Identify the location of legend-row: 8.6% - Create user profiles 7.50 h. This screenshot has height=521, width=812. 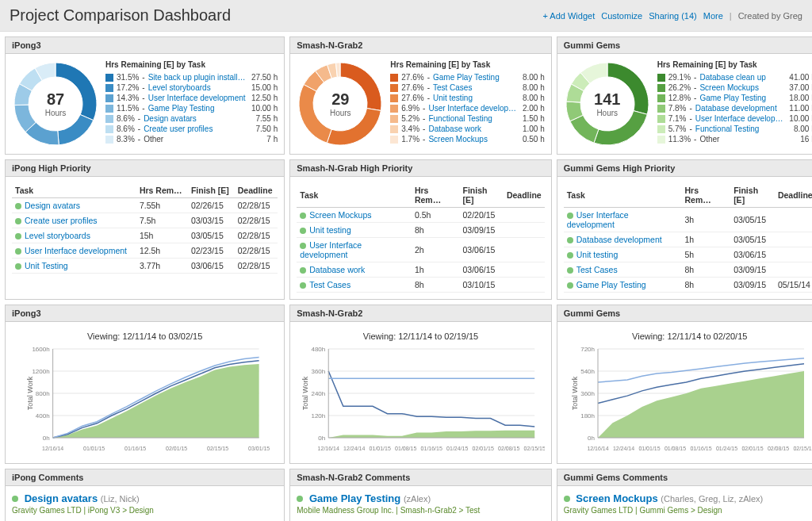
(192, 128).